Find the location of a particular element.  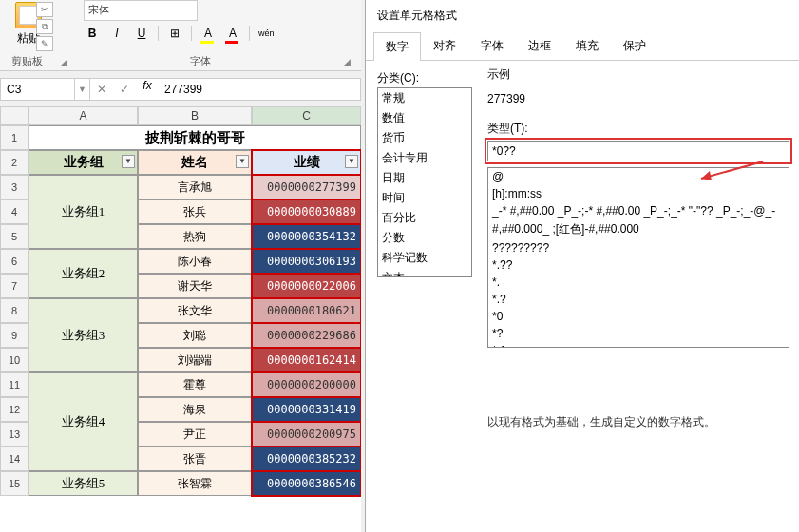

row-header: 6 is located at coordinates (14, 261).